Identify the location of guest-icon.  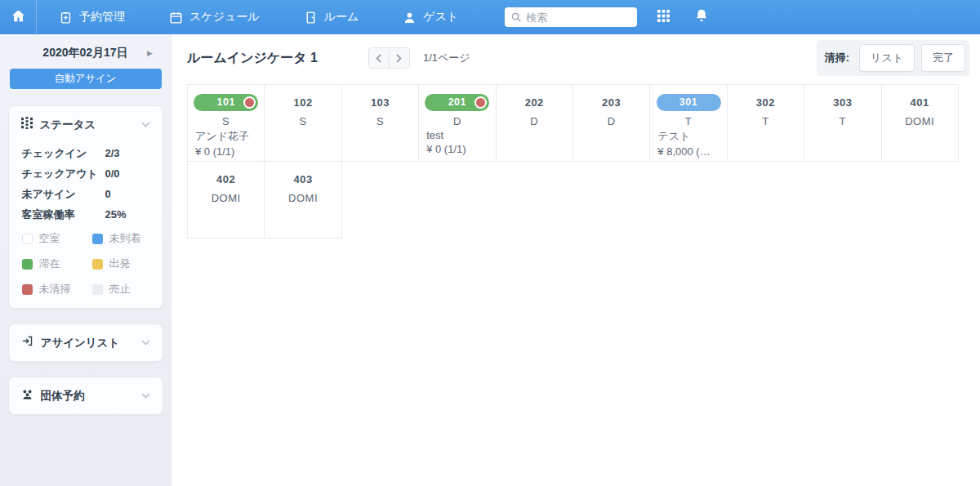
(410, 18).